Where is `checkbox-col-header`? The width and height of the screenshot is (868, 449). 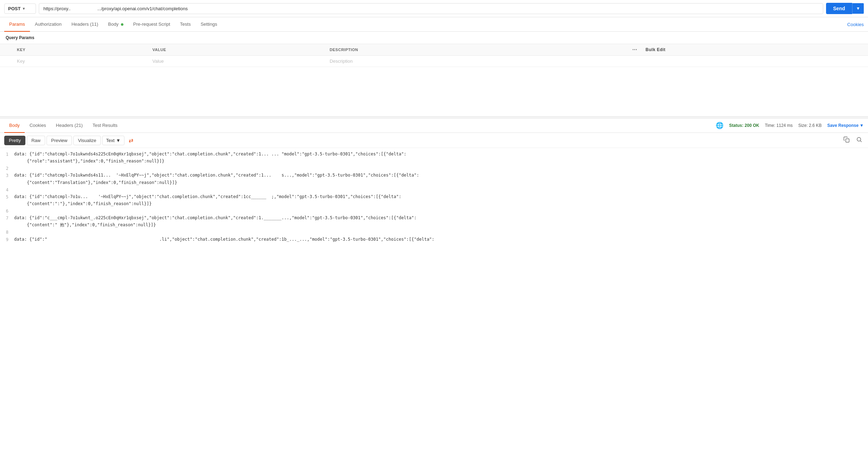 checkbox-col-header is located at coordinates (6, 50).